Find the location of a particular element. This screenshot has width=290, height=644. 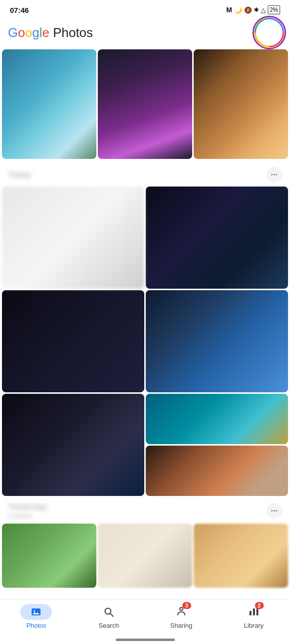

section-label-2: Yesterday is located at coordinates (28, 507).